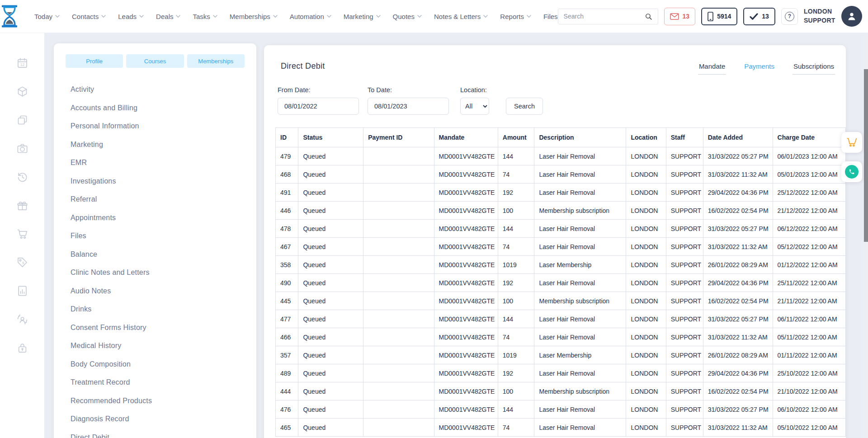 Image resolution: width=868 pixels, height=438 pixels. What do you see at coordinates (157, 419) in the screenshot?
I see `sidebar-item-diagnosis-record: Diagnosis Record` at bounding box center [157, 419].